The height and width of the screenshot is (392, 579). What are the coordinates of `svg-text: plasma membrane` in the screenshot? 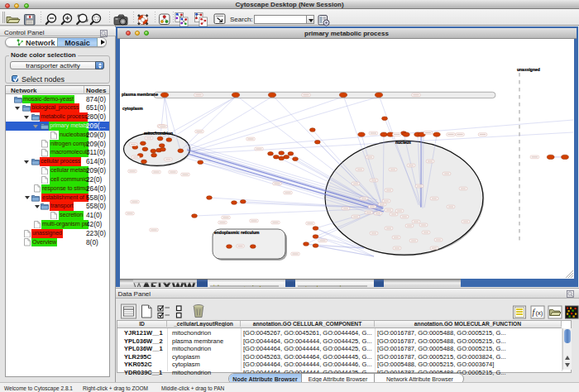 It's located at (140, 94).